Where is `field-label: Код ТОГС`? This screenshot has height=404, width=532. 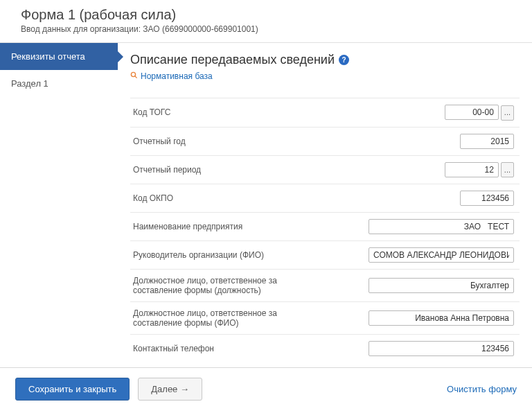
field-label: Код ТОГС is located at coordinates (231, 113).